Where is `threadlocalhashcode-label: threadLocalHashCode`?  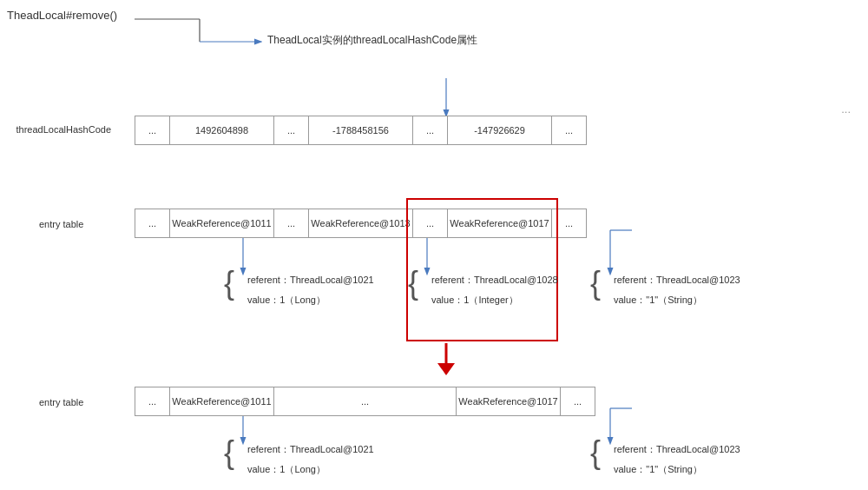
threadlocalhashcode-label: threadLocalHashCode is located at coordinates (59, 129).